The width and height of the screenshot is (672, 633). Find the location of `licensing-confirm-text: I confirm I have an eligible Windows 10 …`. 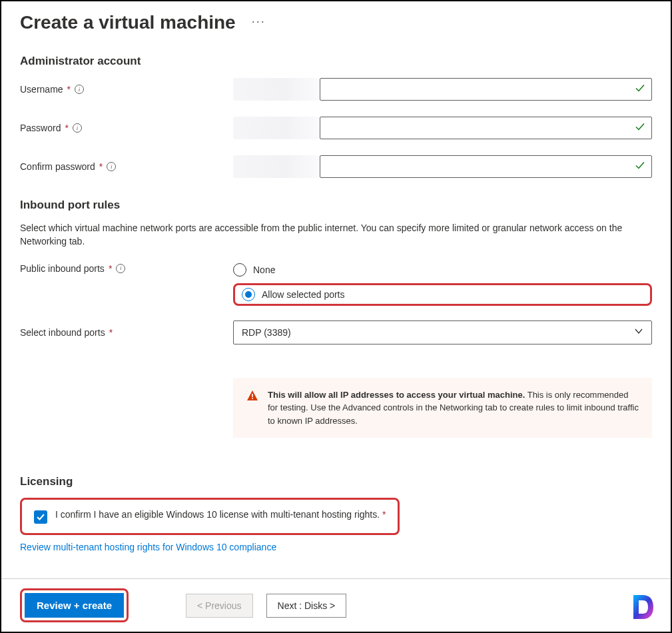

licensing-confirm-text: I confirm I have an eligible Windows 10 … is located at coordinates (220, 514).